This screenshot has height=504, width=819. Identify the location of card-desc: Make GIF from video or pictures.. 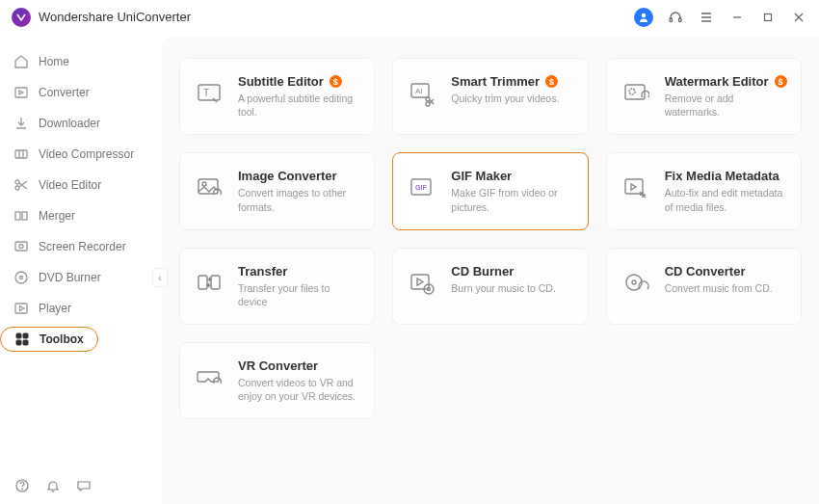
(513, 199).